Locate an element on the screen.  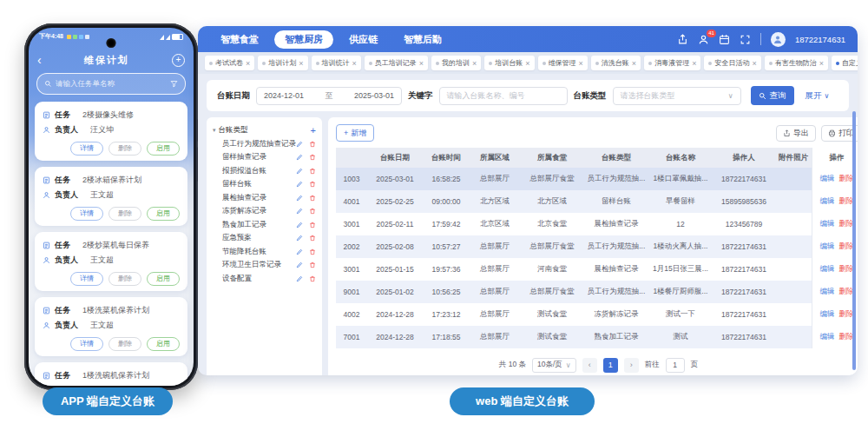
tree-item: 环境卫生日常记录 is located at coordinates (264, 266).